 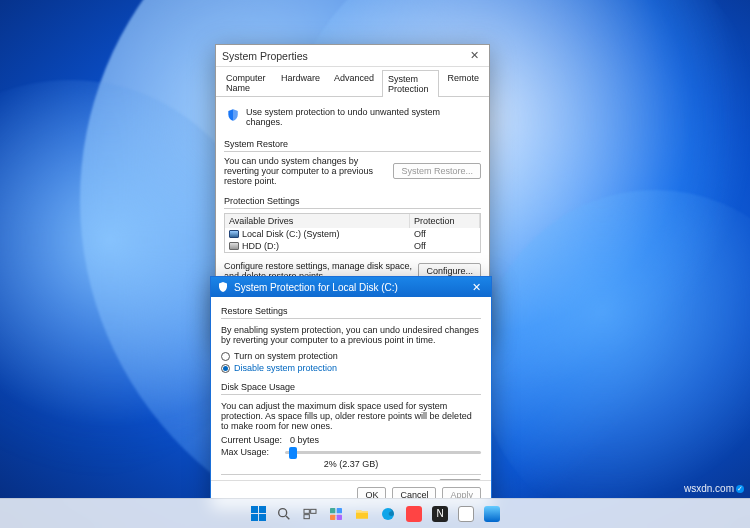 I want to click on system-restore-button: System Restore..., so click(x=437, y=171).